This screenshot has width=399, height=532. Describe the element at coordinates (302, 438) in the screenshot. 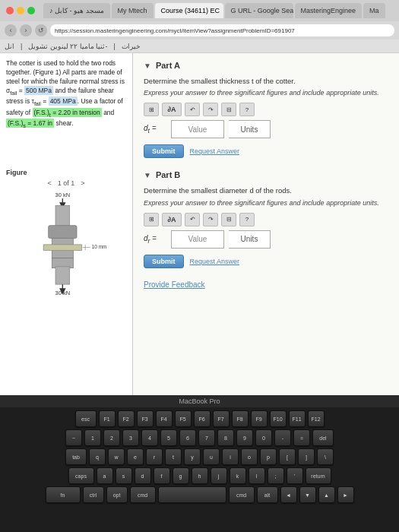

I see `key-equal: =` at that location.